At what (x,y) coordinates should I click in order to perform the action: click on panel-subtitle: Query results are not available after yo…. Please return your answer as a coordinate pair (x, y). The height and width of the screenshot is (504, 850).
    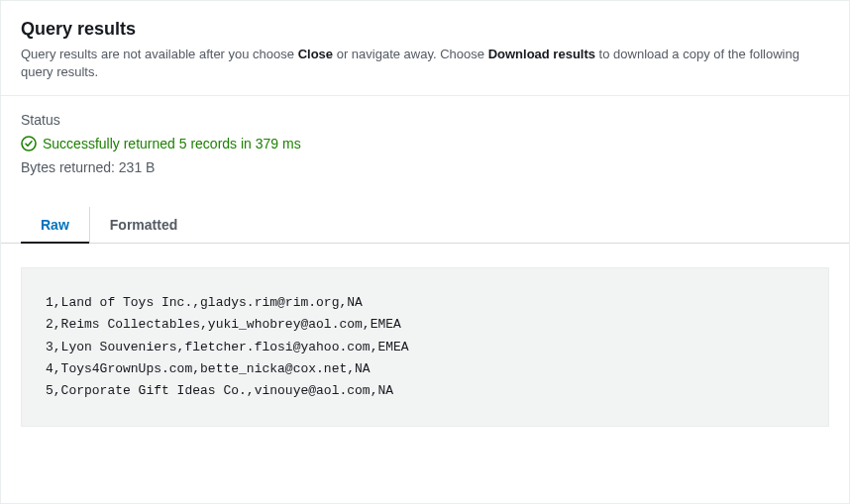
    Looking at the image, I should click on (425, 63).